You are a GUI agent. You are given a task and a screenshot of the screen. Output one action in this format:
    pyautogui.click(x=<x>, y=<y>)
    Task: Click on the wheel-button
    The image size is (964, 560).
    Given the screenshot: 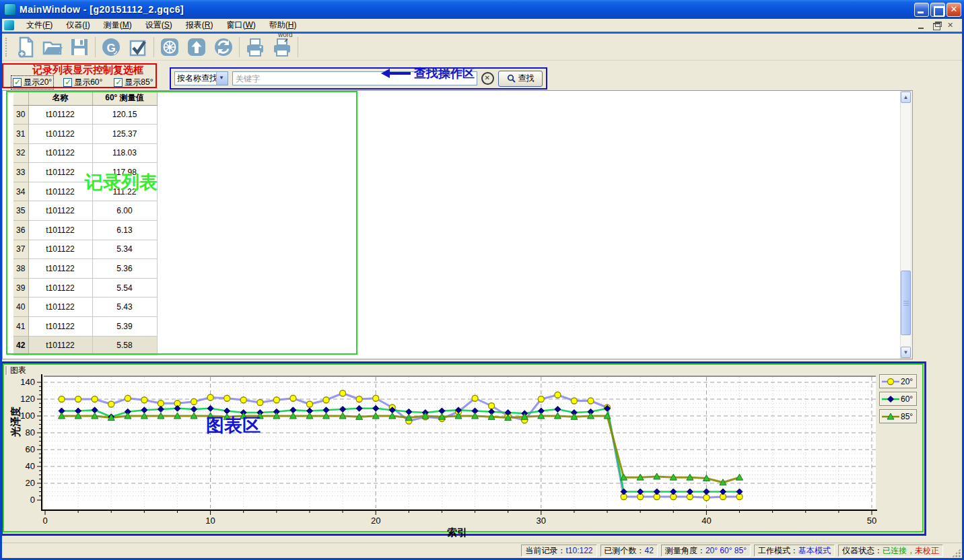 What is the action you would take?
    pyautogui.click(x=170, y=47)
    